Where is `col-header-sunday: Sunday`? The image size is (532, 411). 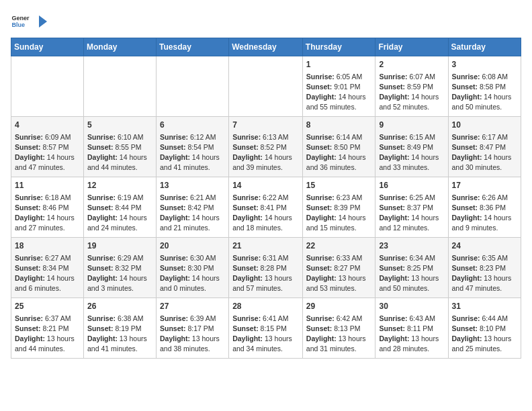 col-header-sunday: Sunday is located at coordinates (48, 47).